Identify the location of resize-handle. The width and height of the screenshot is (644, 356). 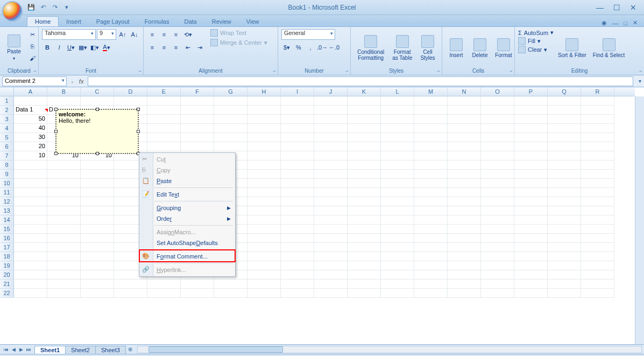
(138, 109).